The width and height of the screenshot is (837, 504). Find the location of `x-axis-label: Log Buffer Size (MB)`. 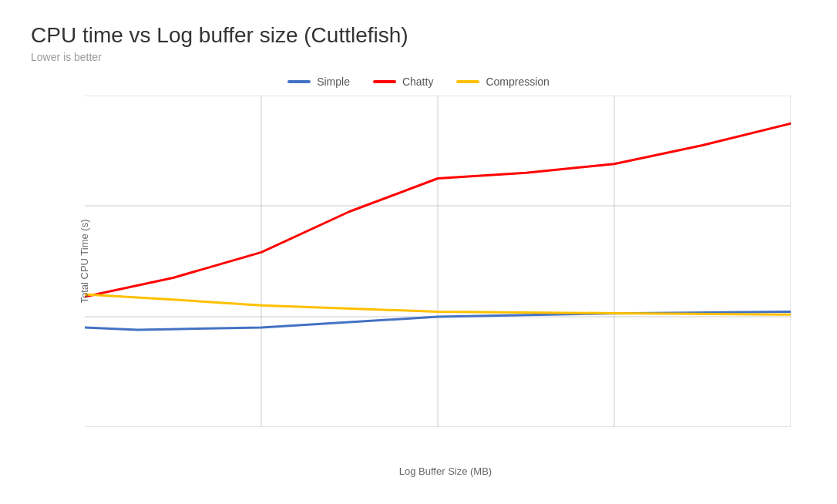

x-axis-label: Log Buffer Size (MB) is located at coordinates (445, 472).